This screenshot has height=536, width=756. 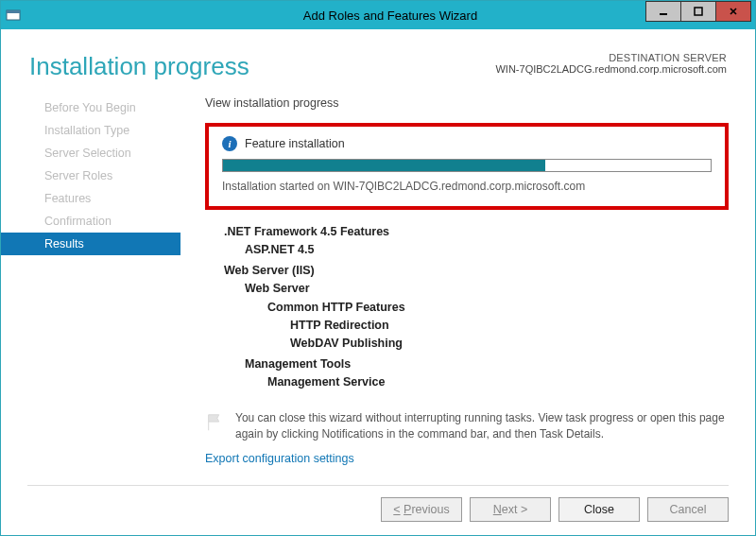 What do you see at coordinates (91, 153) in the screenshot?
I see `sidebar-item-server-selection: Server Selection` at bounding box center [91, 153].